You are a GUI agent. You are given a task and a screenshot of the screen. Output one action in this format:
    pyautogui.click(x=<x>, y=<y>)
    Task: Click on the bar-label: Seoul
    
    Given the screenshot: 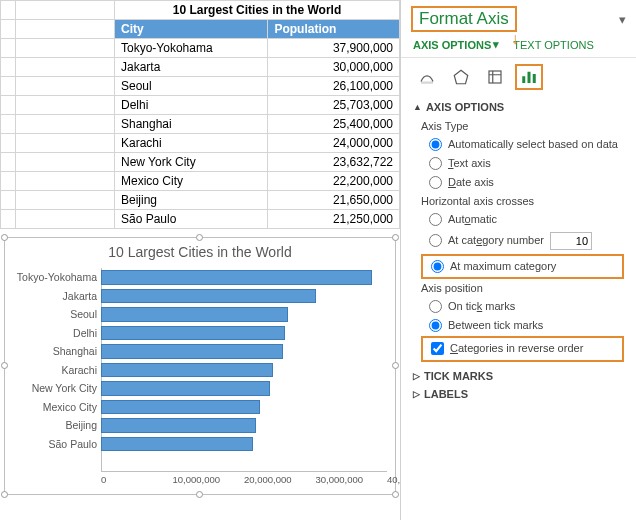 What is the action you would take?
    pyautogui.click(x=56, y=314)
    